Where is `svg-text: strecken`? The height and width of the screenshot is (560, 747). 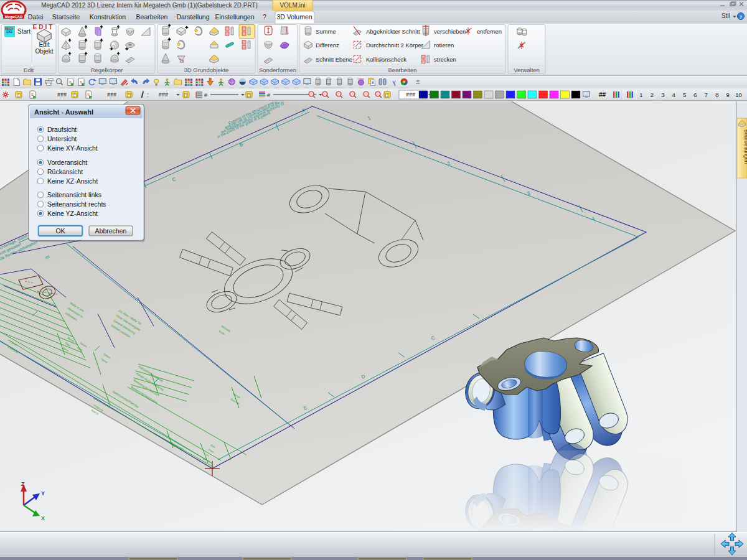
svg-text: strecken is located at coordinates (445, 60).